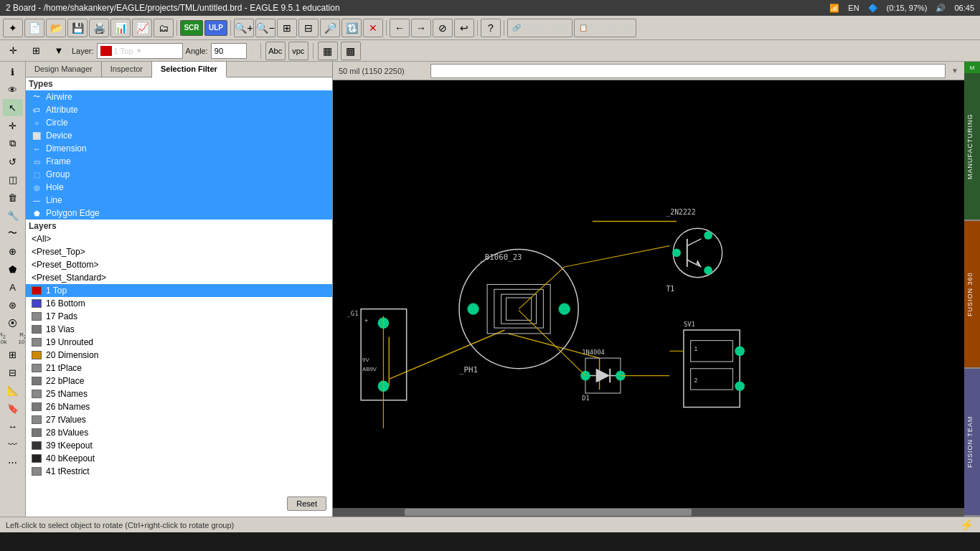  I want to click on save-button: 💾, so click(77, 28).